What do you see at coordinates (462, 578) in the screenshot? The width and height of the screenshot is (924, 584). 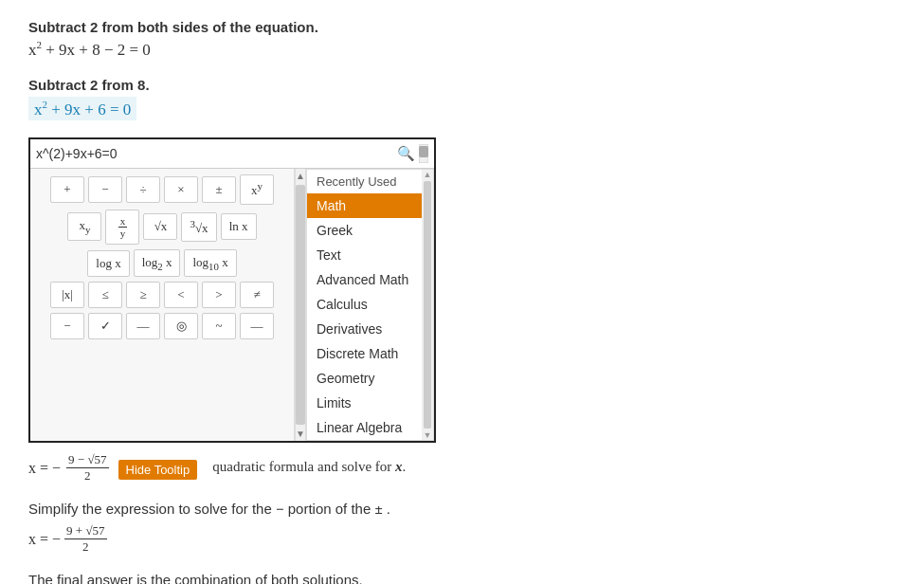 I see `final-prose: The final answer is the combination of b…` at bounding box center [462, 578].